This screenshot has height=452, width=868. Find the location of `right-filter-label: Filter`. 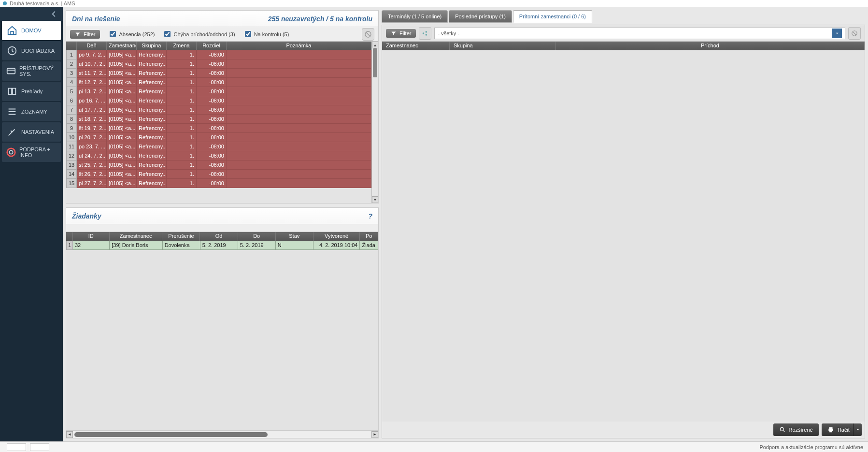

right-filter-label: Filter is located at coordinates (405, 33).